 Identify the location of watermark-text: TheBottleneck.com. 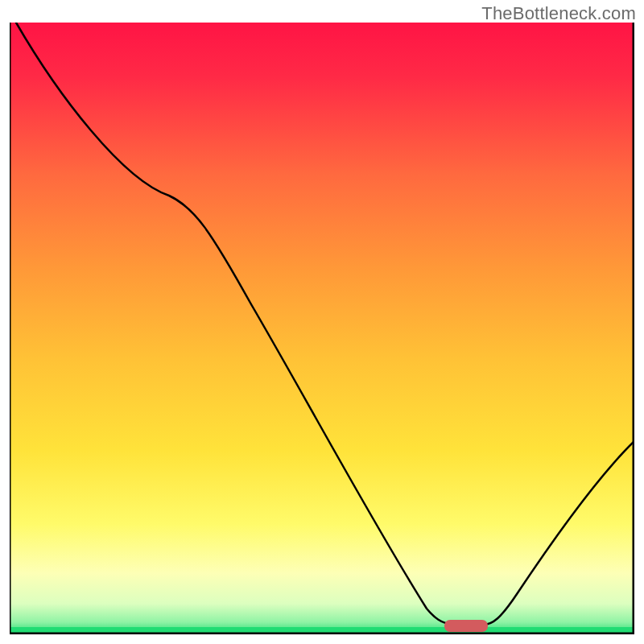
(559, 14).